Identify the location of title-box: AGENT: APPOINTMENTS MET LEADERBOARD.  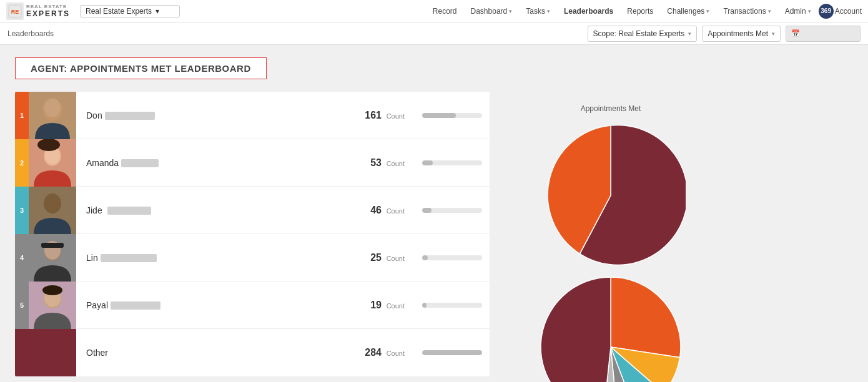
(141, 69).